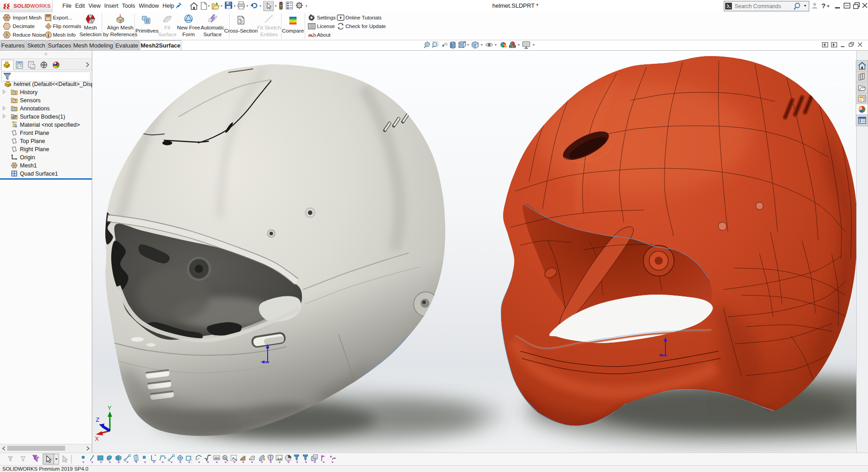 The height and width of the screenshot is (472, 868). Describe the element at coordinates (97, 439) in the screenshot. I see `svg-text: X` at that location.